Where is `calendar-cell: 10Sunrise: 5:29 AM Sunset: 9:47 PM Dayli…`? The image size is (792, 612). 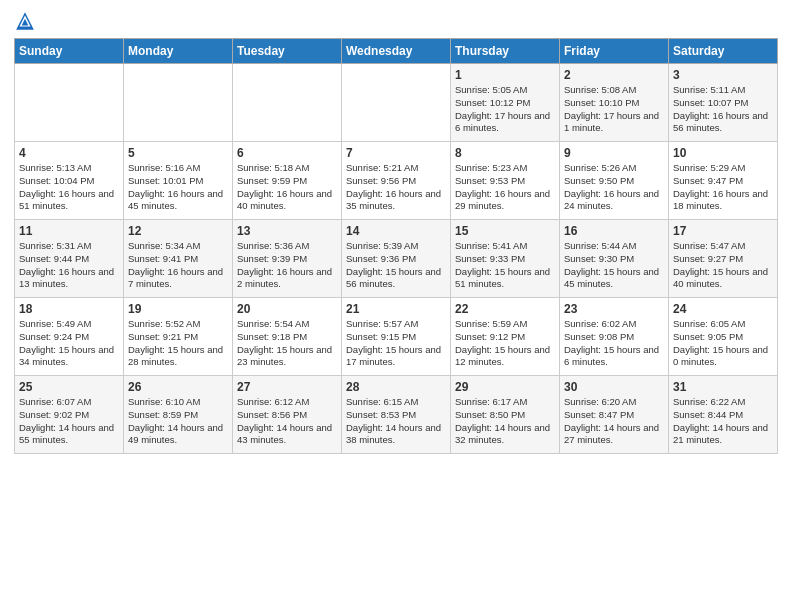
calendar-cell: 10Sunrise: 5:29 AM Sunset: 9:47 PM Dayli… is located at coordinates (724, 181).